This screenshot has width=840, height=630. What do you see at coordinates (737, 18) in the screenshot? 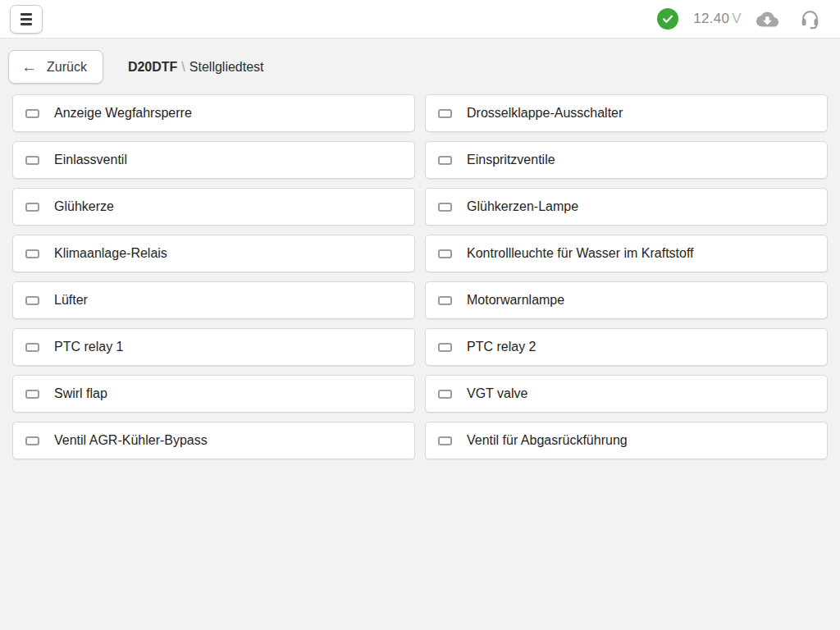
I see `voltage-unit: V` at bounding box center [737, 18].